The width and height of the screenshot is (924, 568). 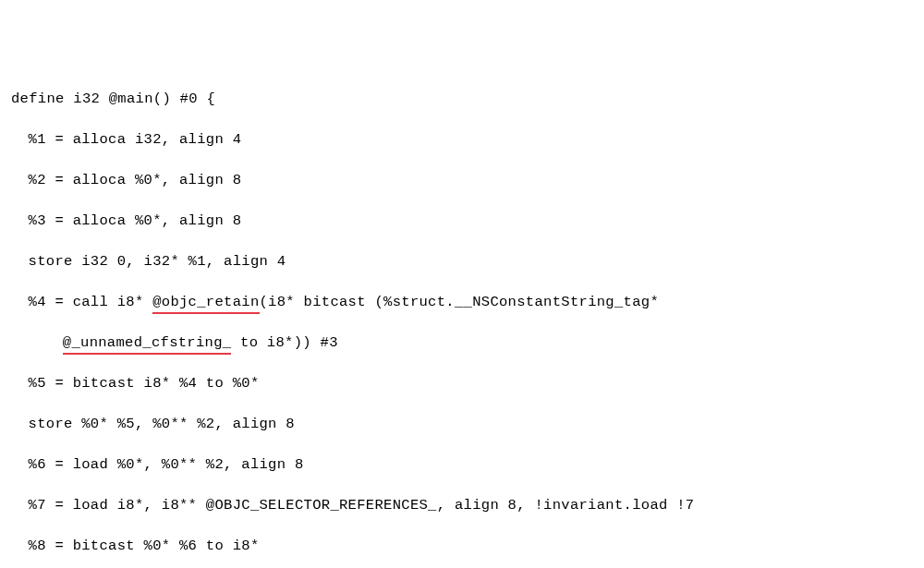 What do you see at coordinates (205, 303) in the screenshot?
I see `highlighted-symbol: @objc_retain` at bounding box center [205, 303].